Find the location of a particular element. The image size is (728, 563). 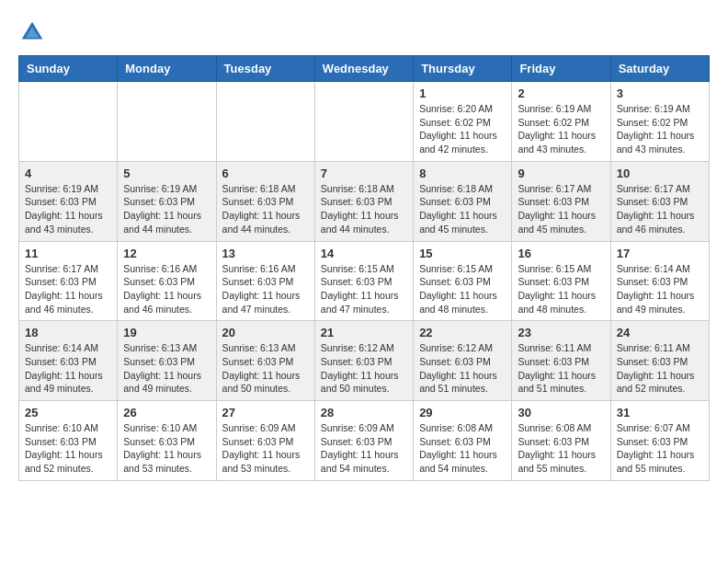

calendar-day-cell: 31Sunrise: 6:07 AM Sunset: 6:03 PM Dayli… is located at coordinates (660, 442).